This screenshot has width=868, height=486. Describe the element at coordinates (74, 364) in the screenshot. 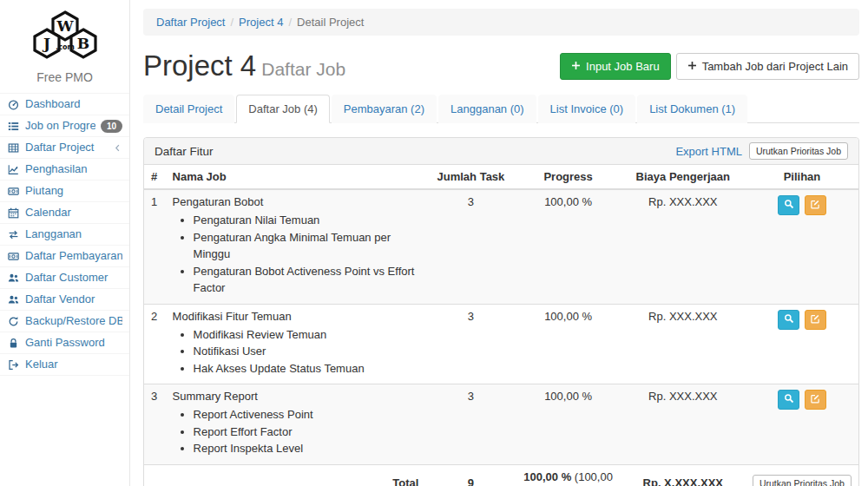

I see `sidebar-item-label: Keluar` at that location.